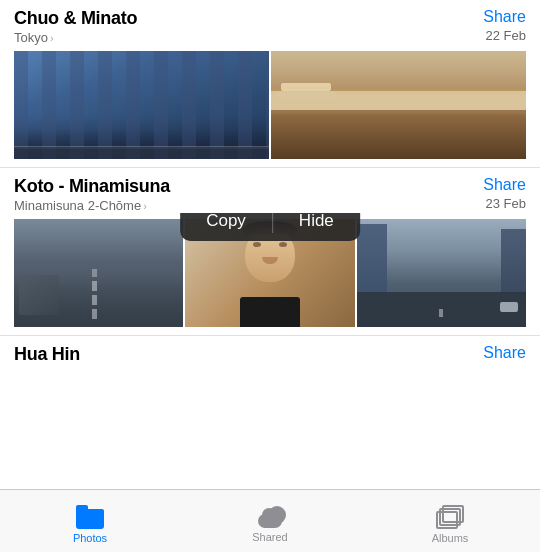  I want to click on section-hua-hin: Hua Hin Share, so click(270, 350).